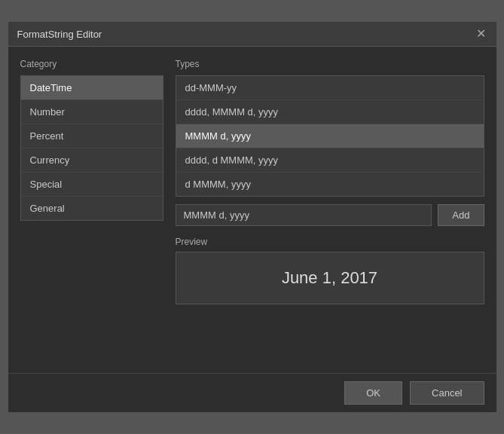  I want to click on type-item-dddd-d-mmmm-yyyy: dddd, d MMMM, yyyy, so click(330, 160).